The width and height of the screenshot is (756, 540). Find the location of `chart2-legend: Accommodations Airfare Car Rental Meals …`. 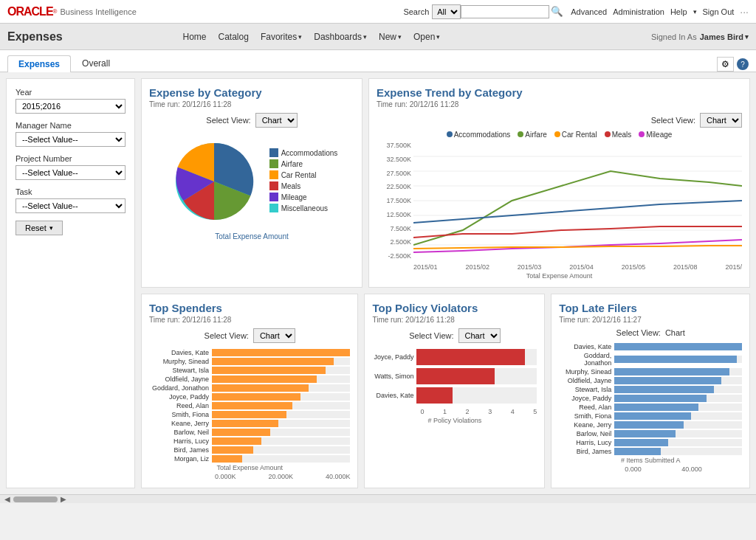

chart2-legend: Accommodations Airfare Car Rental Meals … is located at coordinates (560, 134).